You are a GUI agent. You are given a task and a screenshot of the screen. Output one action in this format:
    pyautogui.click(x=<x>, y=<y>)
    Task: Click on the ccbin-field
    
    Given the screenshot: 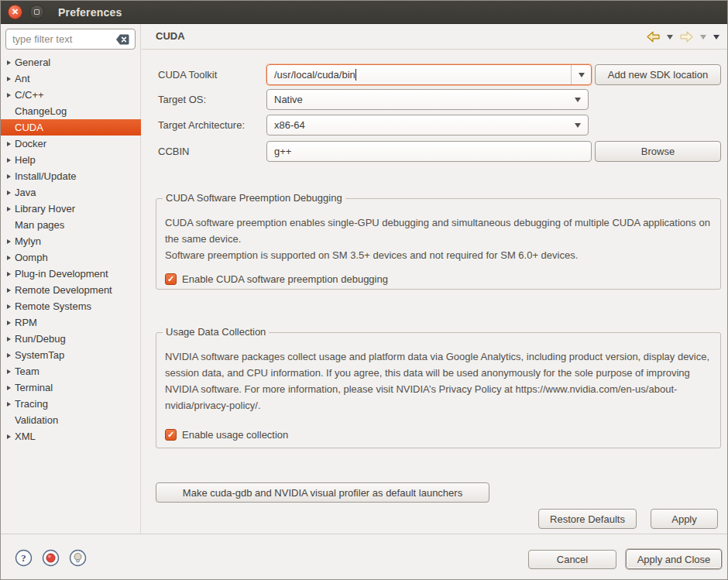 What is the action you would take?
    pyautogui.click(x=429, y=152)
    